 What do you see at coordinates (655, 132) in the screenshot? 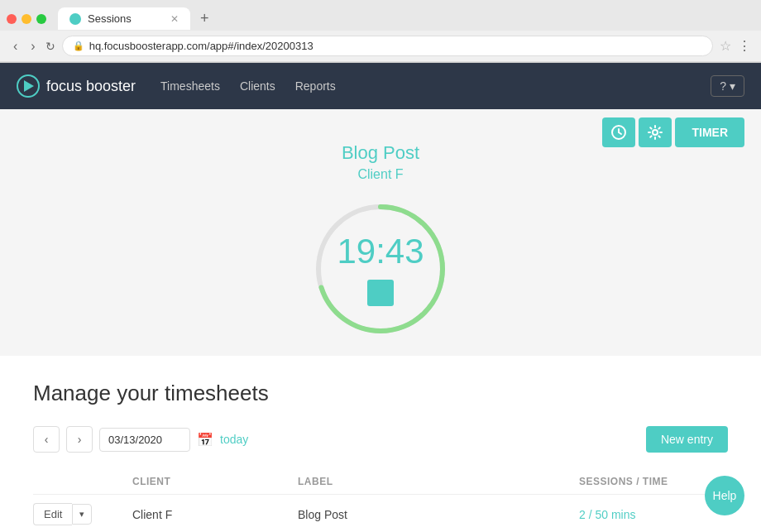
I see `timer-settings-btn` at bounding box center [655, 132].